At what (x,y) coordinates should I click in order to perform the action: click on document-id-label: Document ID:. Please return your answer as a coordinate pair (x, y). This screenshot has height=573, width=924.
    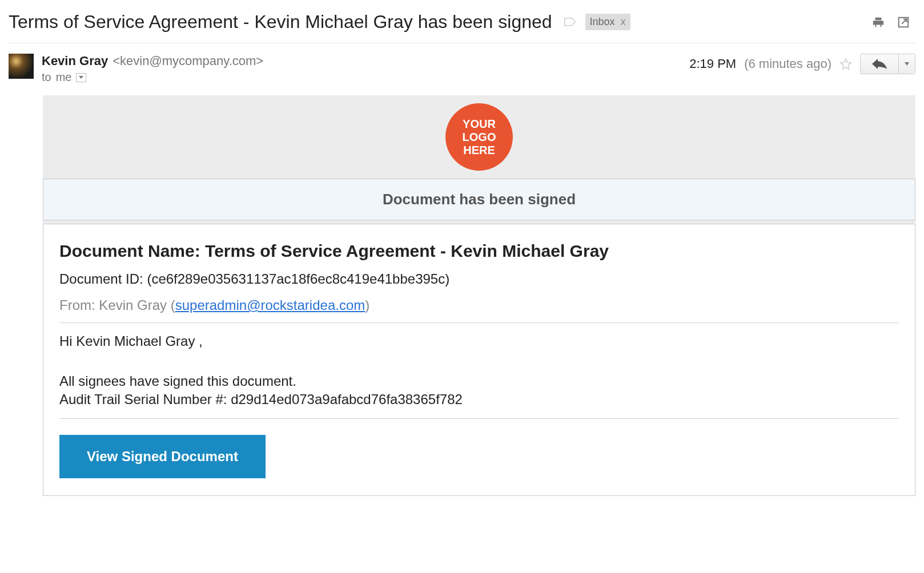
    Looking at the image, I should click on (102, 279).